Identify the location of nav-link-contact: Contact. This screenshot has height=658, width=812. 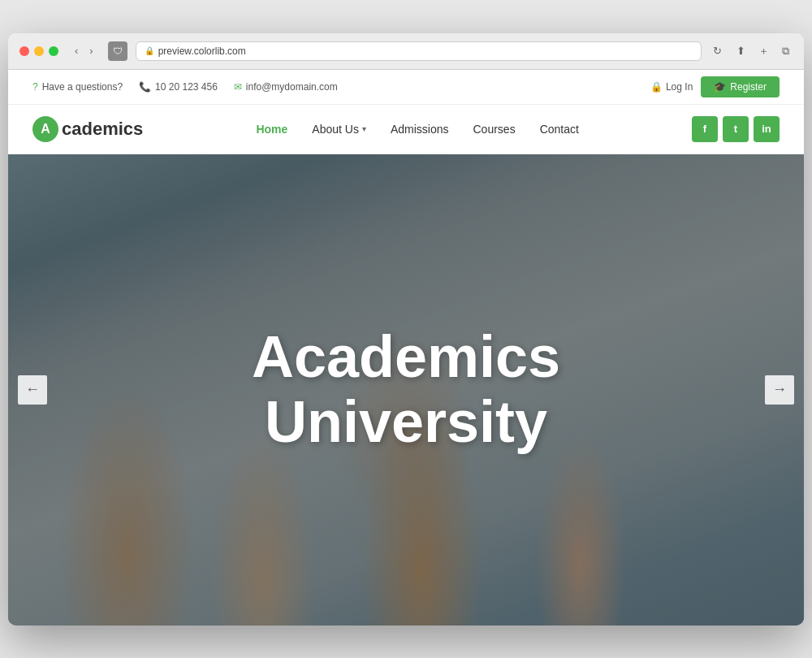
(559, 129).